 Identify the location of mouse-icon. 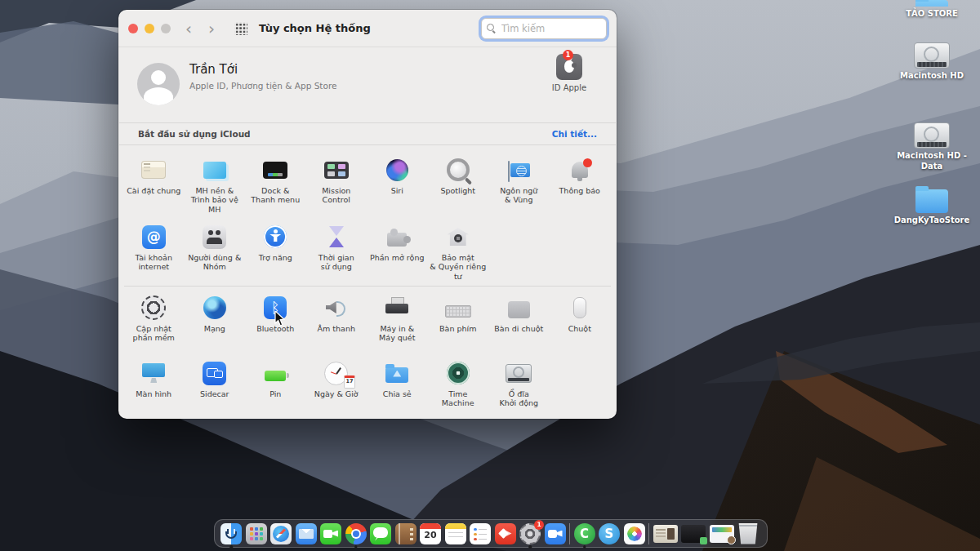
(580, 308).